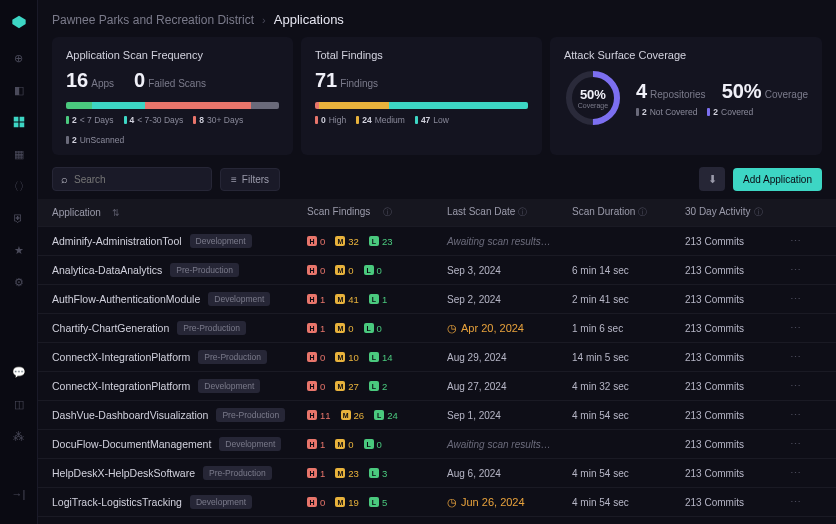 The width and height of the screenshot is (836, 524). What do you see at coordinates (338, 212) in the screenshot?
I see `col-findings-header: Scan Findings` at bounding box center [338, 212].